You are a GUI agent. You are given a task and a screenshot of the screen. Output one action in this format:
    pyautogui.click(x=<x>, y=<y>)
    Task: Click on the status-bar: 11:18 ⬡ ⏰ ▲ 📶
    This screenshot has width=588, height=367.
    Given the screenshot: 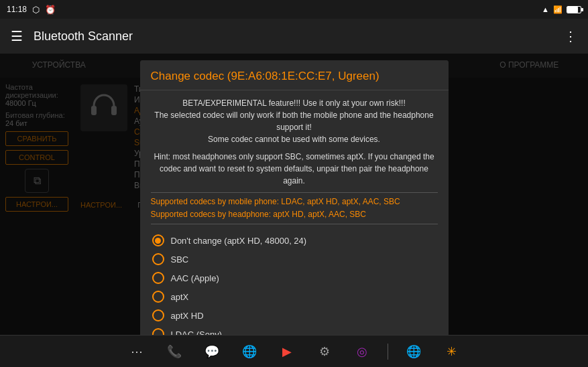 What is the action you would take?
    pyautogui.click(x=294, y=9)
    